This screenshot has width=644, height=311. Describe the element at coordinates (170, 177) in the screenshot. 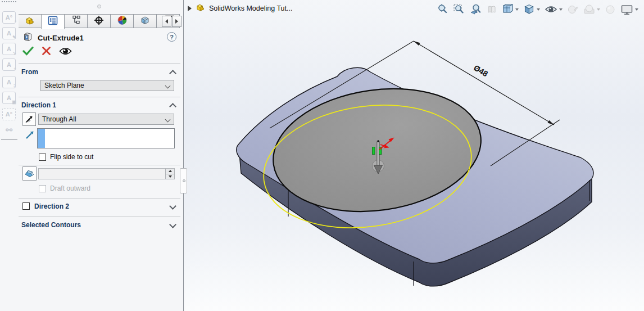

I see `down-arrow-icon` at that location.